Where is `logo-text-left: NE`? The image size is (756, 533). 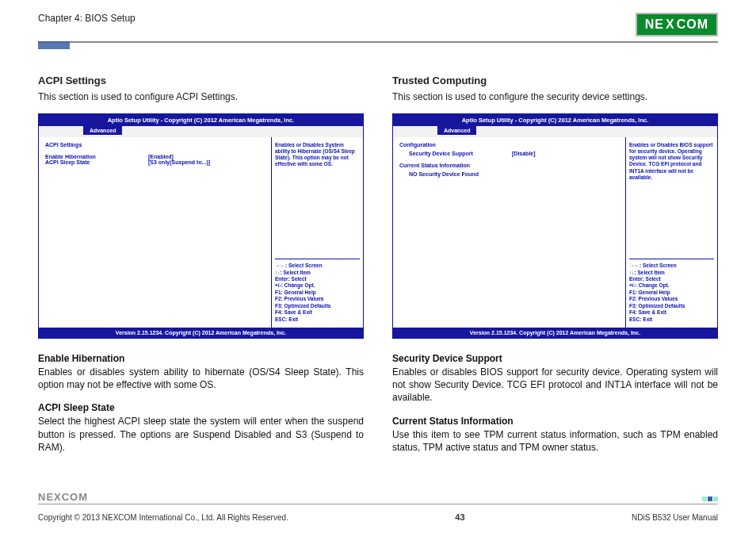
logo-text-left: NE is located at coordinates (655, 25).